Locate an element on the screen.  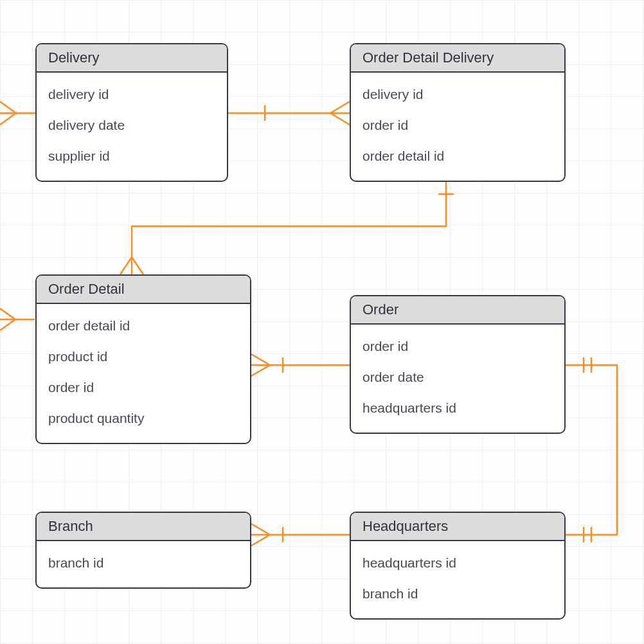
entity-hq-header: Headquarters is located at coordinates (458, 527).